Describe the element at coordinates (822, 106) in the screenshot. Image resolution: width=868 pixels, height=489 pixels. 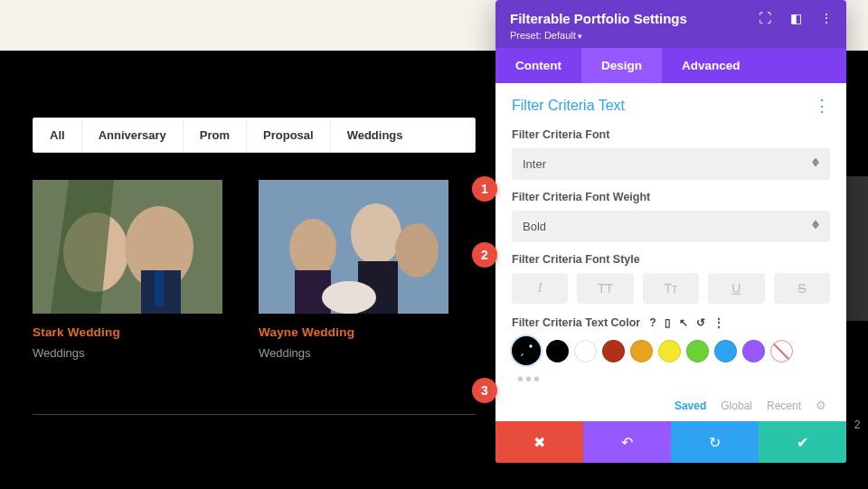
I see `section-menu-icon: ⋮` at that location.